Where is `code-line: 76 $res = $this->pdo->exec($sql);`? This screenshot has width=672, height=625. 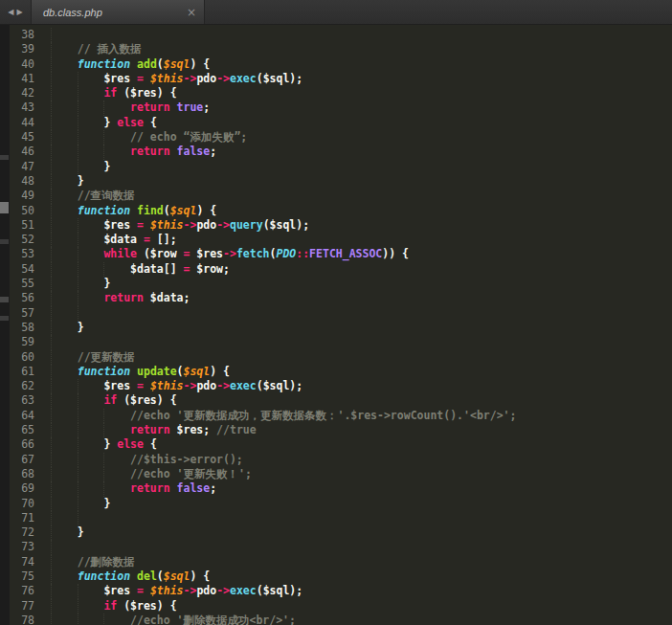 code-line: 76 $res = $this->pdo->exec($sql); is located at coordinates (341, 592).